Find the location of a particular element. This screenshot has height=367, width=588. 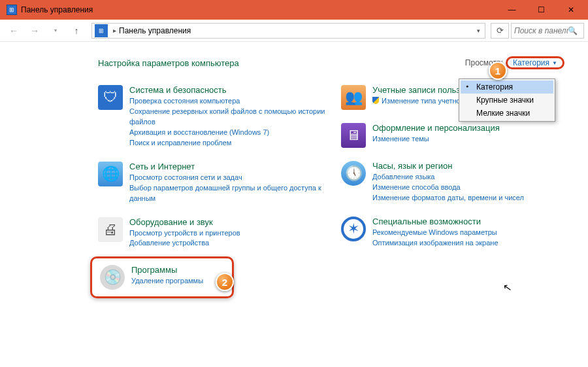

link-homegroup: Выбор параметров домашней группы и общег… is located at coordinates (232, 194).